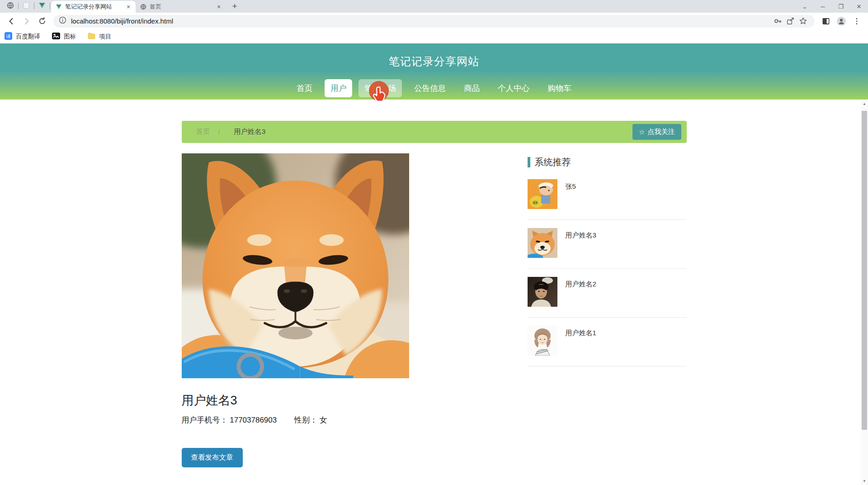 The width and height of the screenshot is (868, 485). What do you see at coordinates (28, 37) in the screenshot?
I see `bookmark-label: 百度翻译` at bounding box center [28, 37].